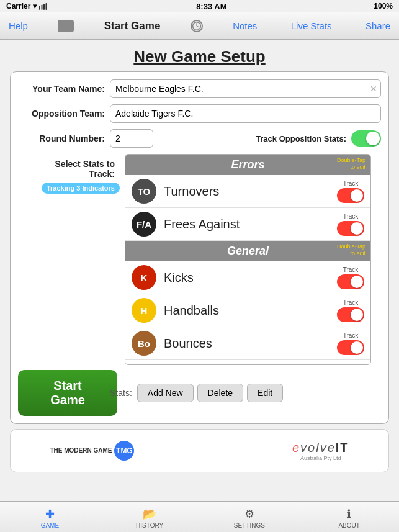 The width and height of the screenshot is (399, 532). What do you see at coordinates (197, 26) in the screenshot?
I see `clock-icon` at bounding box center [197, 26].